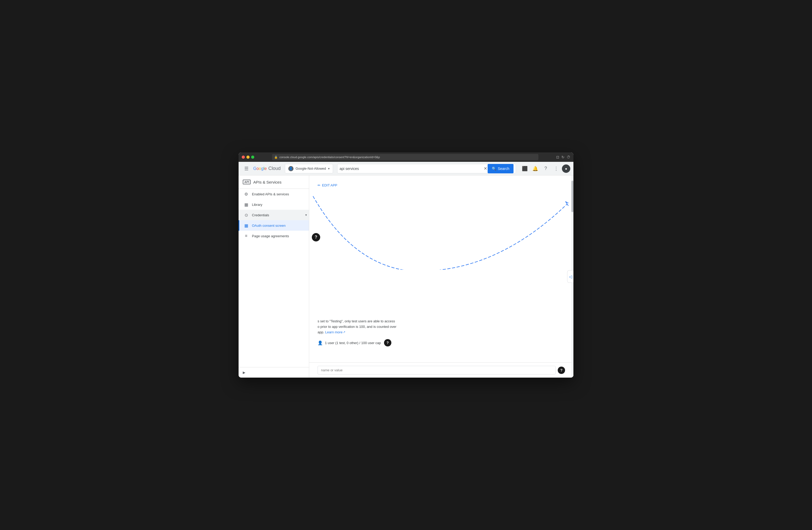 The height and width of the screenshot is (530, 812). I want to click on account-icon: 👤, so click(291, 169).